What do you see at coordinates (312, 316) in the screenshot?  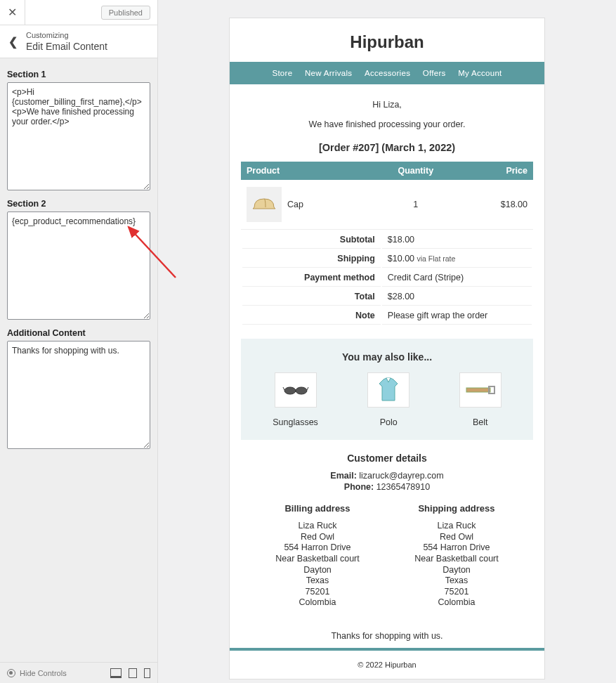 I see `note-label: Note` at bounding box center [312, 316].